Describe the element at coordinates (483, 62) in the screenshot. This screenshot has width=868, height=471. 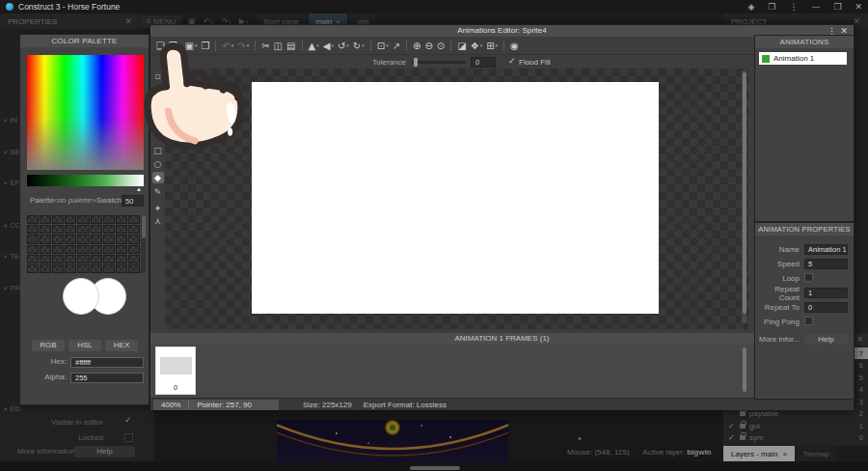
I see `tolerance-input` at that location.